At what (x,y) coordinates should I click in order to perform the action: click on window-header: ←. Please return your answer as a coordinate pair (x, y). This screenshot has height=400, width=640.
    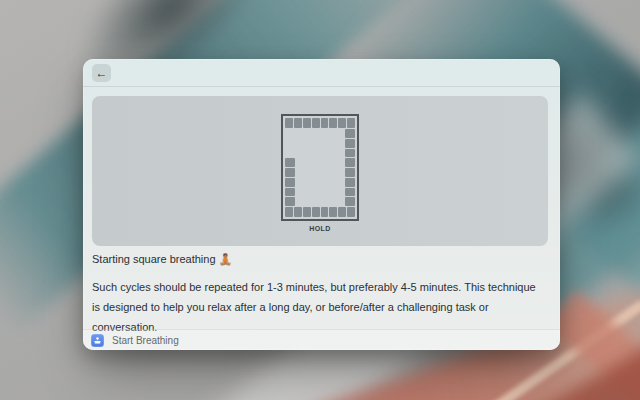
    Looking at the image, I should click on (322, 73).